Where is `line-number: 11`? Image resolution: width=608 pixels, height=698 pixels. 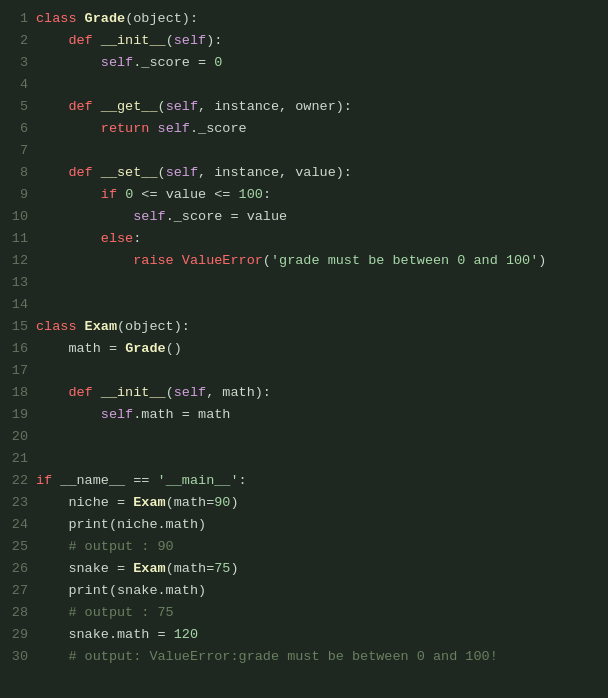 line-number: 11 is located at coordinates (18, 239).